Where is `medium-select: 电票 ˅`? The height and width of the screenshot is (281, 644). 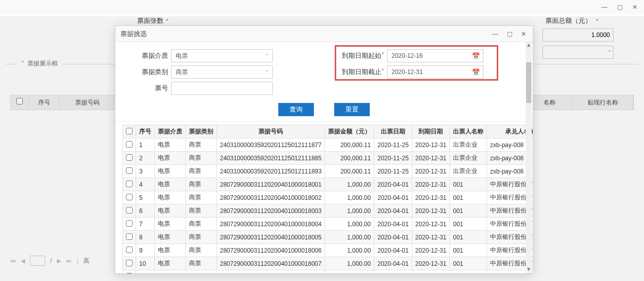
medium-select: 电票 ˅ is located at coordinates (222, 56).